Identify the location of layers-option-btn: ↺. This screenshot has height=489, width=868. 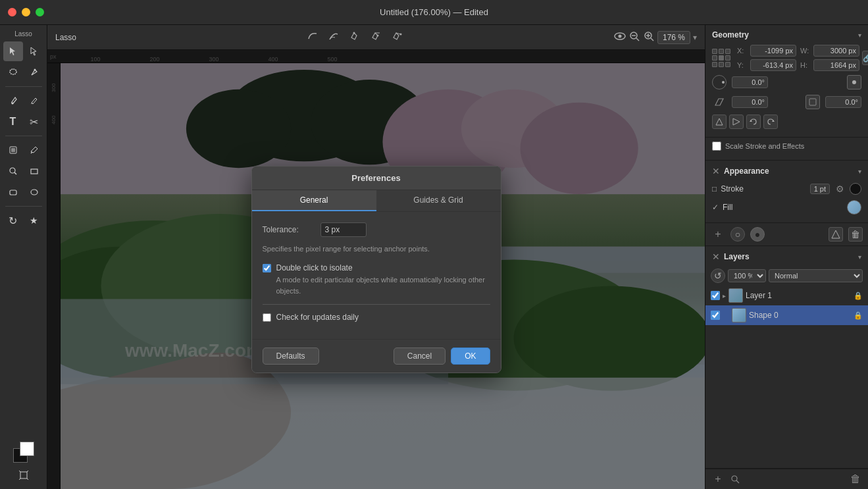
(718, 276).